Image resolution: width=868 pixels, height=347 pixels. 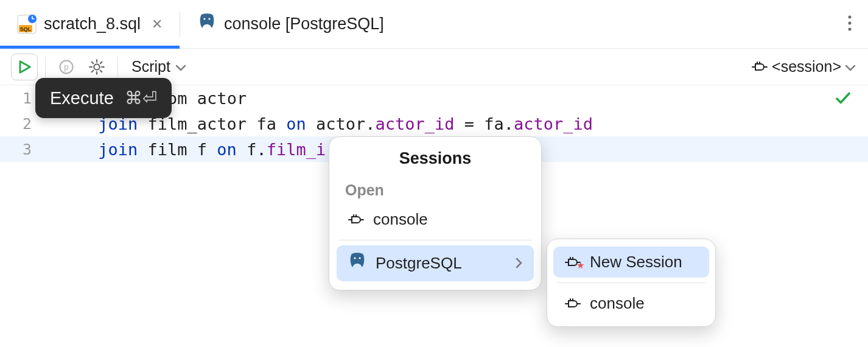 What do you see at coordinates (151, 67) in the screenshot?
I see `script-label: Script` at bounding box center [151, 67].